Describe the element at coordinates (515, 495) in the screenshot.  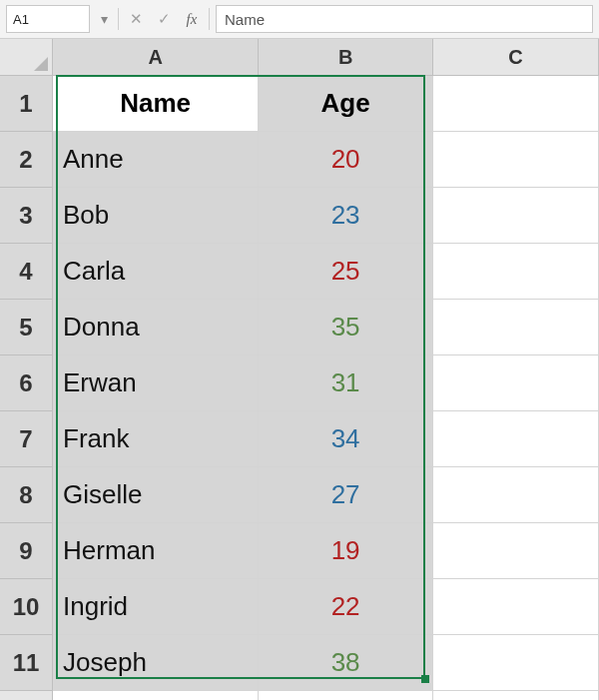
I see `cell-C8` at that location.